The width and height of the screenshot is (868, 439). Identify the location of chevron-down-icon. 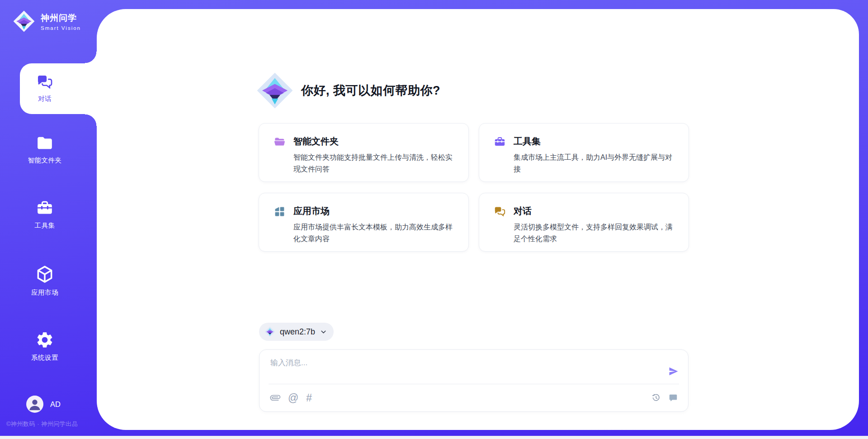
(324, 332).